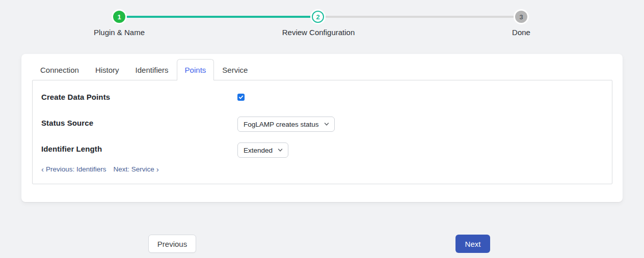 The height and width of the screenshot is (258, 644). What do you see at coordinates (76, 169) in the screenshot?
I see `previous-identifiers-label: Previous: Identifiers` at bounding box center [76, 169].